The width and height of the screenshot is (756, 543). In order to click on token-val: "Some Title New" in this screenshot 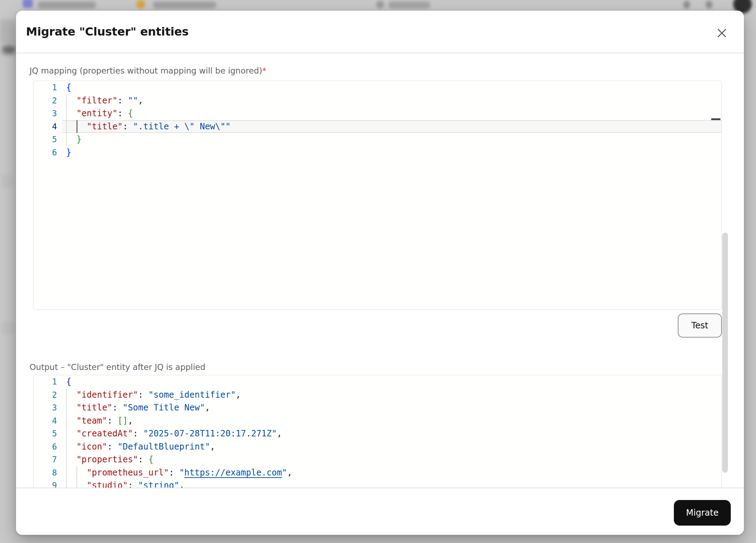, I will do `click(164, 408)`.